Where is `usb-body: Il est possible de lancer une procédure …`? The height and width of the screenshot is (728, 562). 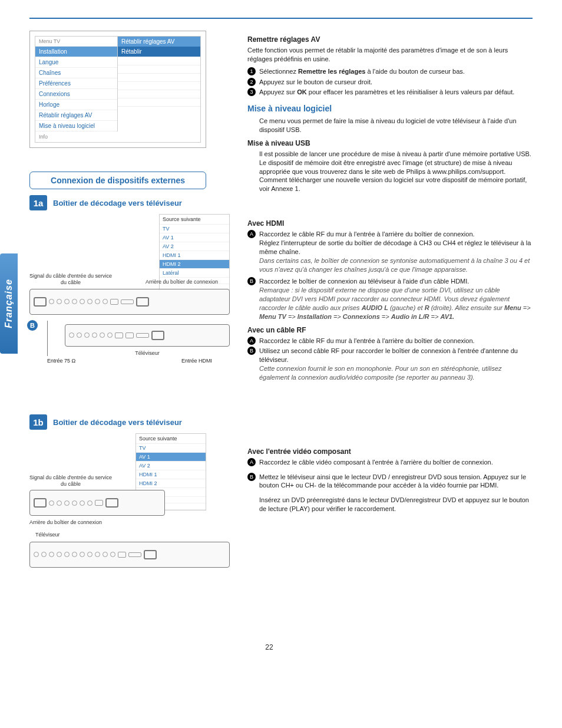
usb-body: Il est possible de lancer une procédure … is located at coordinates (396, 172).